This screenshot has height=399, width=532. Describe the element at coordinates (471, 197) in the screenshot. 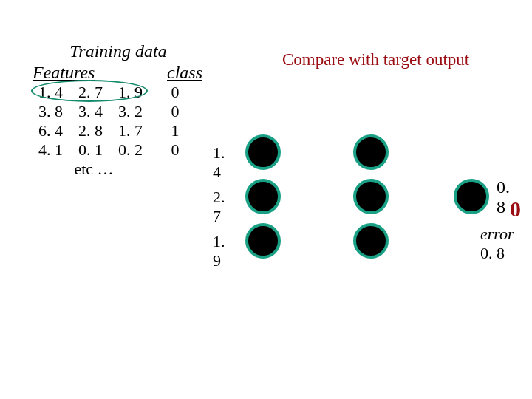

I see `output-node` at that location.